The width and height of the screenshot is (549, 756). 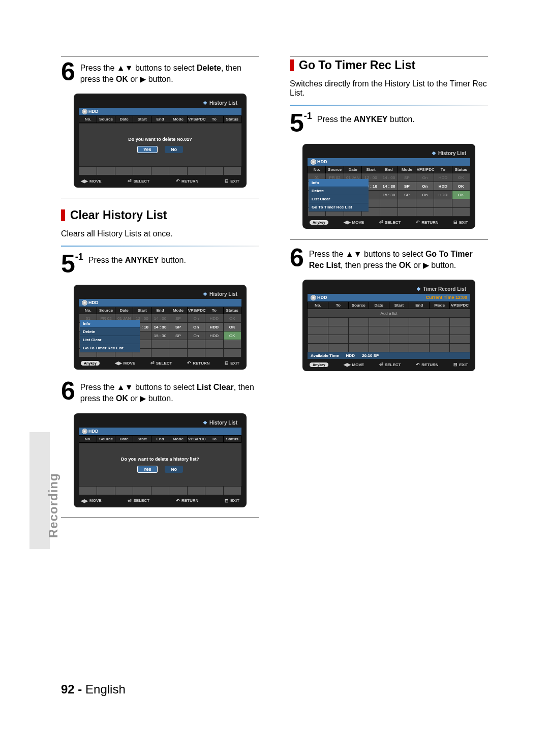 What do you see at coordinates (160, 391) in the screenshot?
I see `step-6-listclear: 6 Press the ▲▼ buttons to select List Cl…` at bounding box center [160, 391].